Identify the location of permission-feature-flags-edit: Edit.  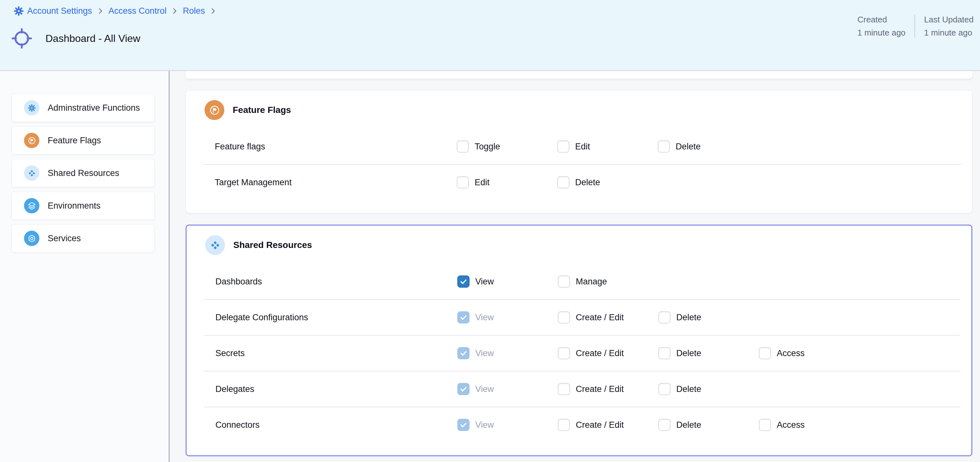
(608, 146).